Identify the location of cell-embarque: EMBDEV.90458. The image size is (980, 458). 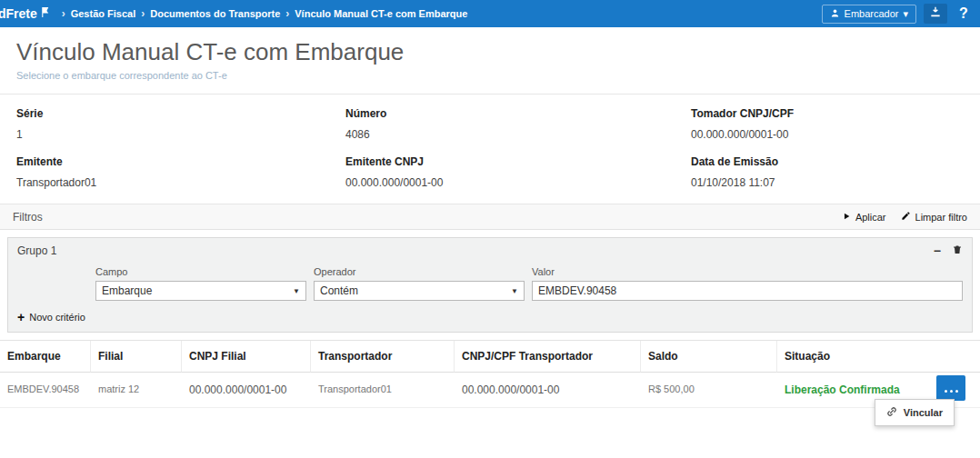
(45, 391).